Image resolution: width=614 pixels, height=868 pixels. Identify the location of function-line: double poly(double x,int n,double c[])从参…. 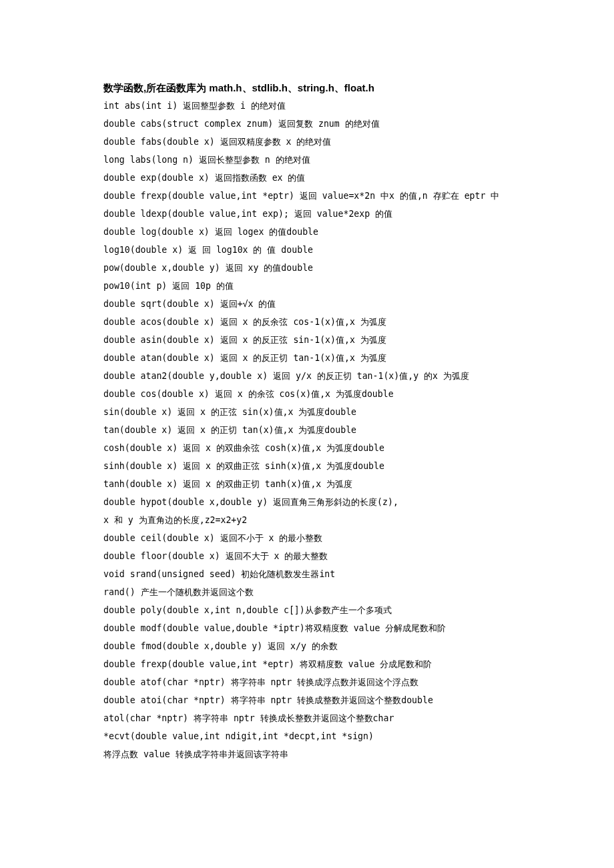
(308, 610).